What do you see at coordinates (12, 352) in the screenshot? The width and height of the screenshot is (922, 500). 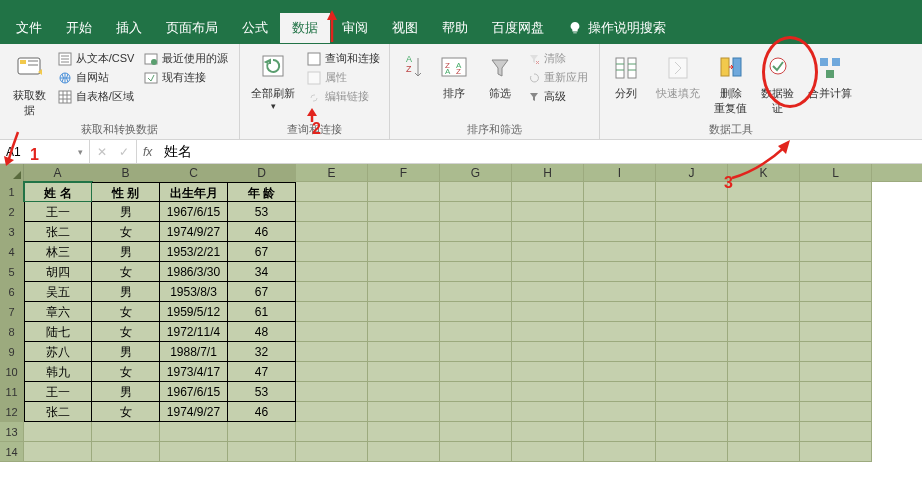 I see `row-header: 9` at bounding box center [12, 352].